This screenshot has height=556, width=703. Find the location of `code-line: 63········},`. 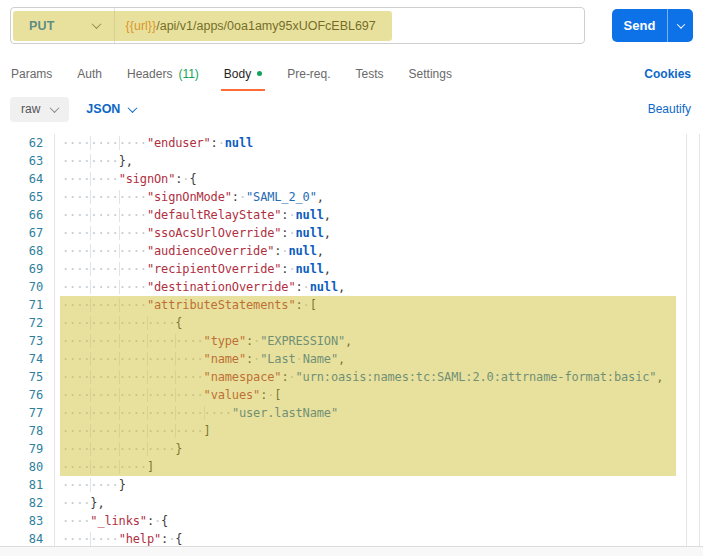

code-line: 63········}, is located at coordinates (352, 161).